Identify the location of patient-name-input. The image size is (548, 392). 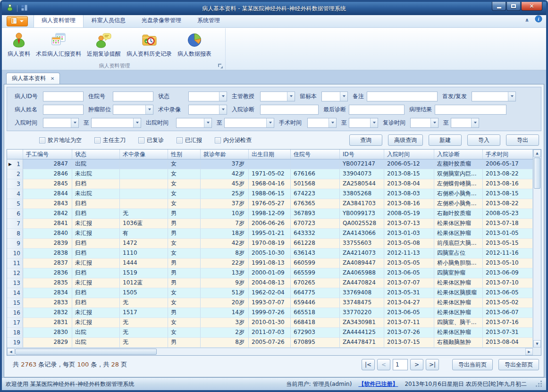
(63, 109).